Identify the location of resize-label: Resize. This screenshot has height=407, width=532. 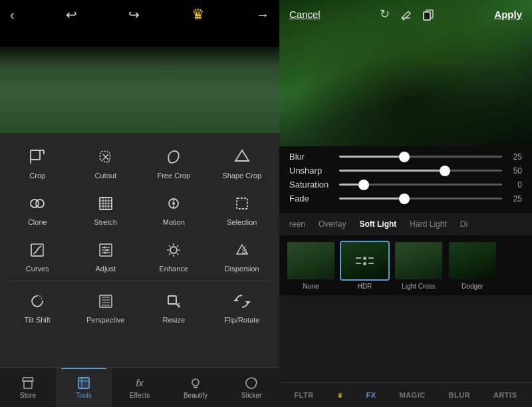
(174, 320).